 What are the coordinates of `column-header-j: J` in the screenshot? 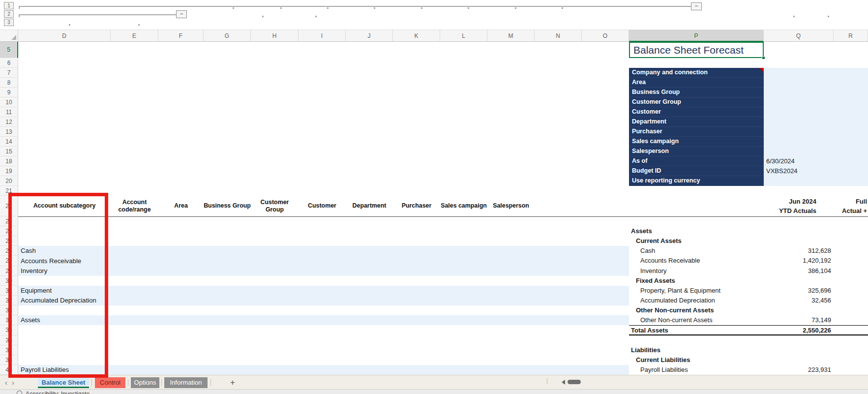 It's located at (369, 35).